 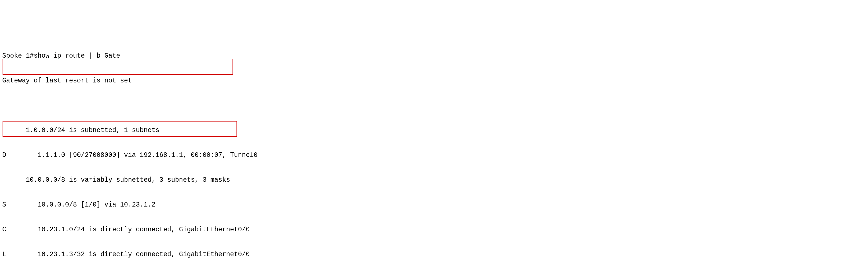 What do you see at coordinates (434, 106) in the screenshot?
I see `blank-line` at bounding box center [434, 106].